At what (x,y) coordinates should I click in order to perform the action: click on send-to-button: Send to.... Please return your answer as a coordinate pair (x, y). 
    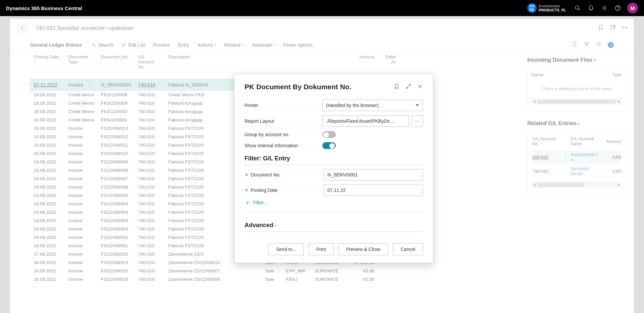
    Looking at the image, I should click on (286, 249).